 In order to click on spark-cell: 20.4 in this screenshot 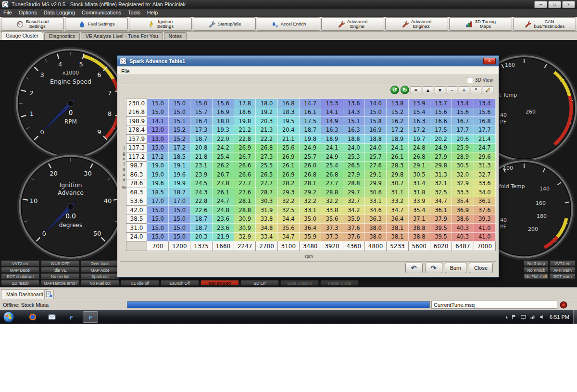, I will do `click(288, 130)`.